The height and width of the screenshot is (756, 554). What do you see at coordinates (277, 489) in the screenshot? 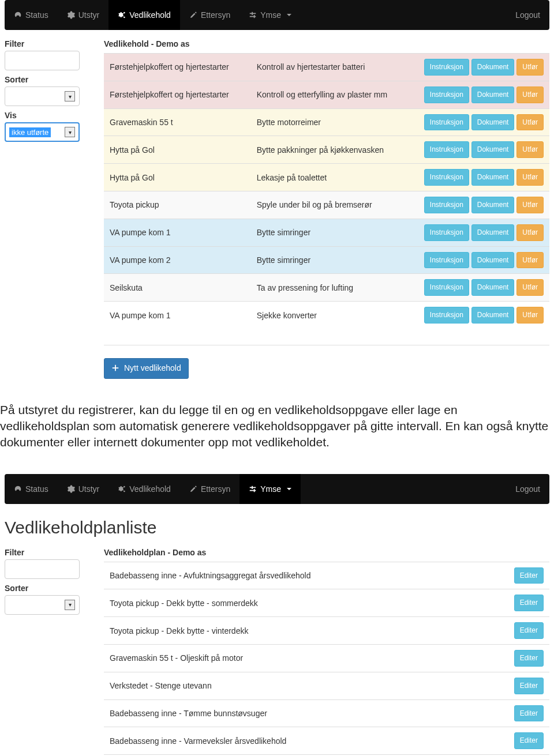
I see `navbar-2: StatusUtstyrVedlikeholdEttersynYmseLogou…` at bounding box center [277, 489].